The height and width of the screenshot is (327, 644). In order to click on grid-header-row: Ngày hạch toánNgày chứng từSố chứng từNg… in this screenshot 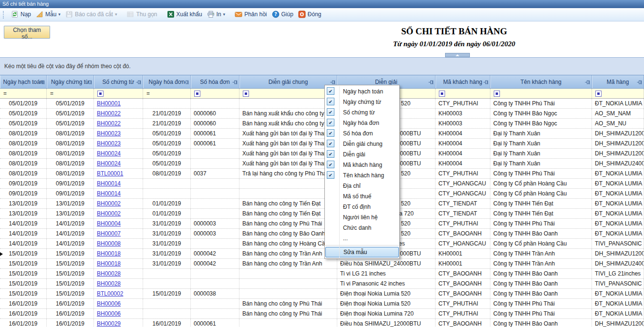, I will do `click(322, 82)`.